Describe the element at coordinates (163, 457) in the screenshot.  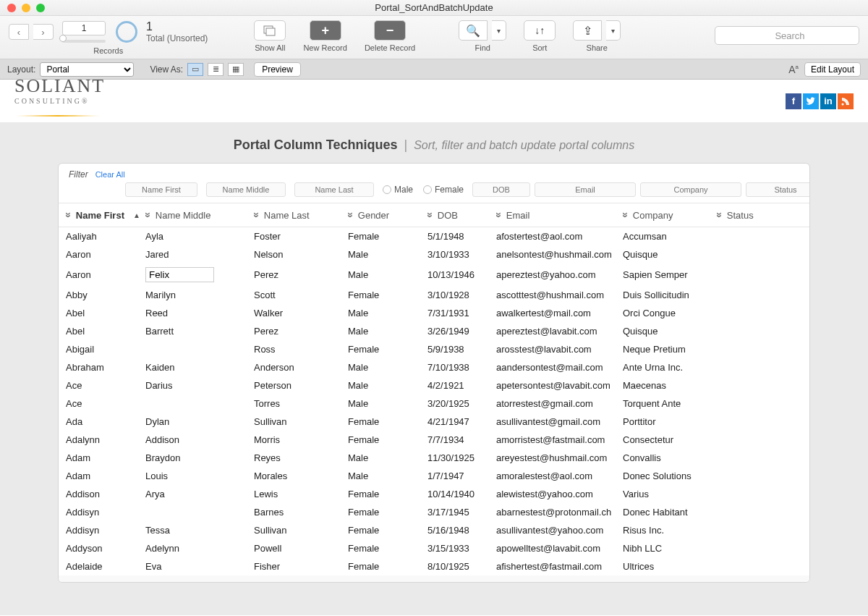
I see `cell-middle: Braydon` at that location.